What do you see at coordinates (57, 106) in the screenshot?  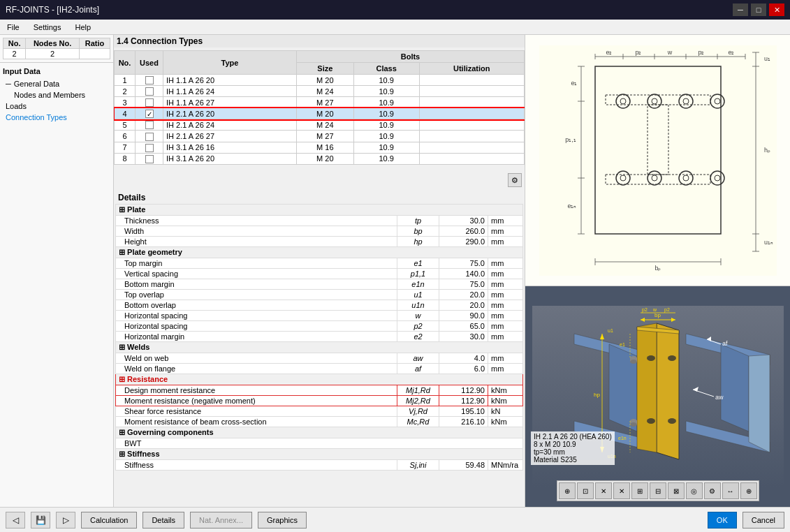 I see `sidebar-item-loads: Loads` at bounding box center [57, 106].